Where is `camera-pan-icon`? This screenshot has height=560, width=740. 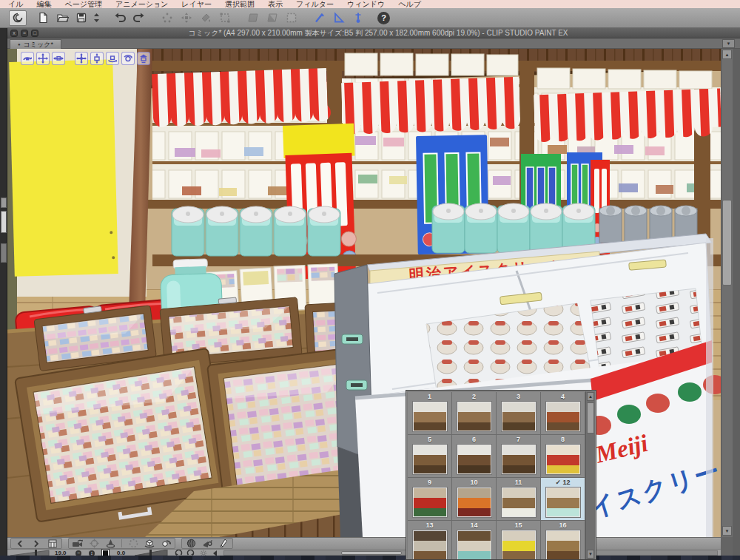 camera-pan-icon is located at coordinates (43, 58).